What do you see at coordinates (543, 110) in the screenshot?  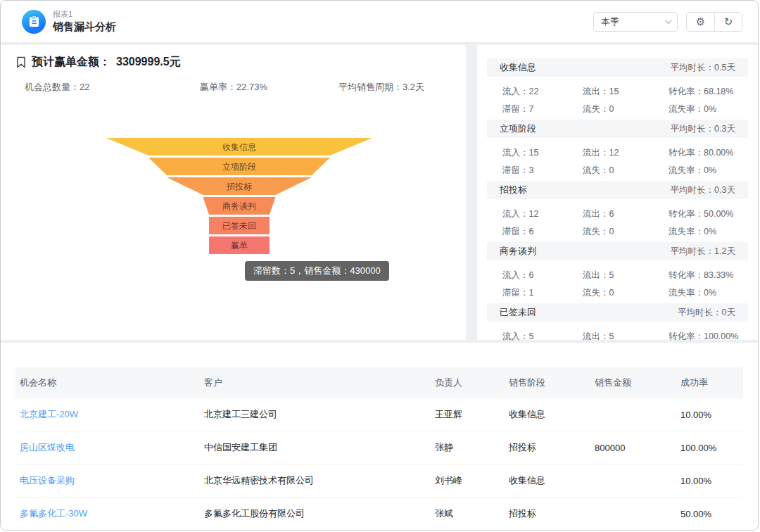 I see `stay-stat: 滞留：7` at bounding box center [543, 110].